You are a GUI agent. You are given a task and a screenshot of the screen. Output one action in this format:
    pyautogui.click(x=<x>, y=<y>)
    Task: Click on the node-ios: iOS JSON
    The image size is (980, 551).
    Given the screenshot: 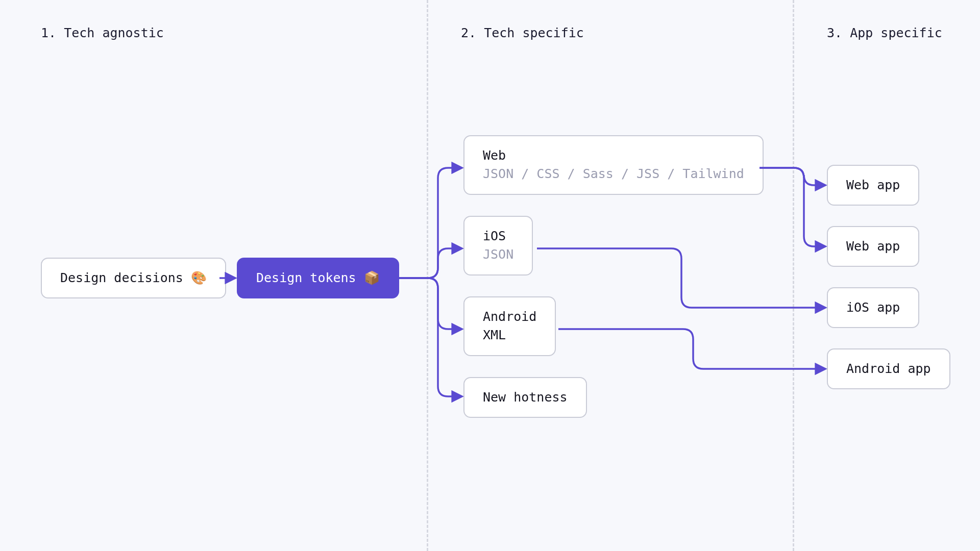 What is the action you would take?
    pyautogui.click(x=498, y=246)
    